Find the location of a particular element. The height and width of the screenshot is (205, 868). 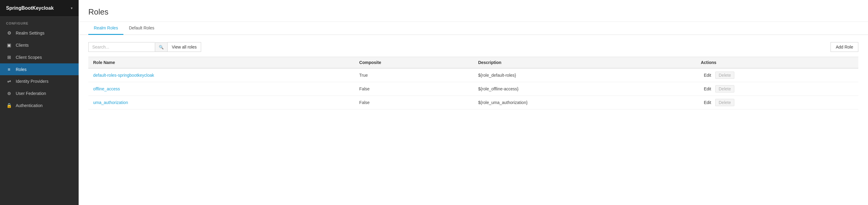

search-button: 🔍 is located at coordinates (161, 47).